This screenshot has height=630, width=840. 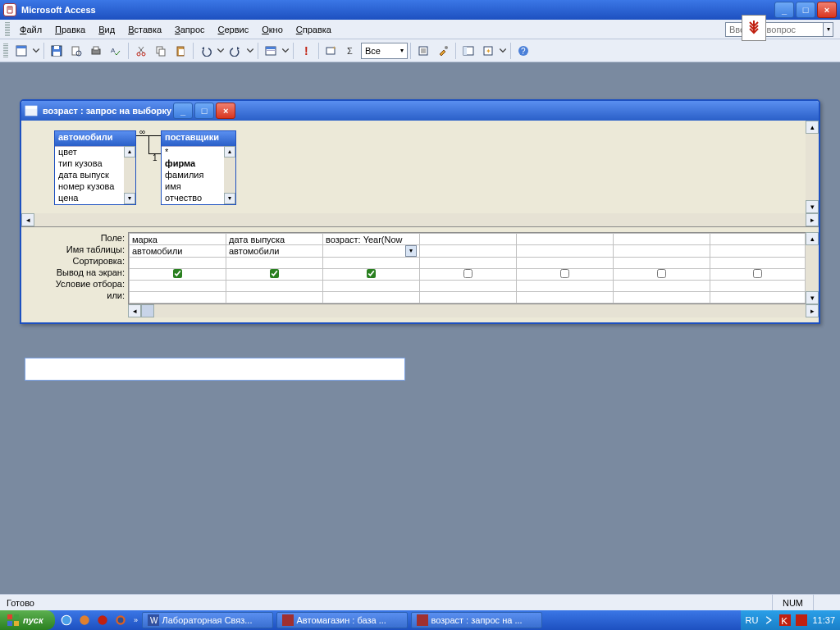 I want to click on menu-file: Файл, so click(x=31, y=30).